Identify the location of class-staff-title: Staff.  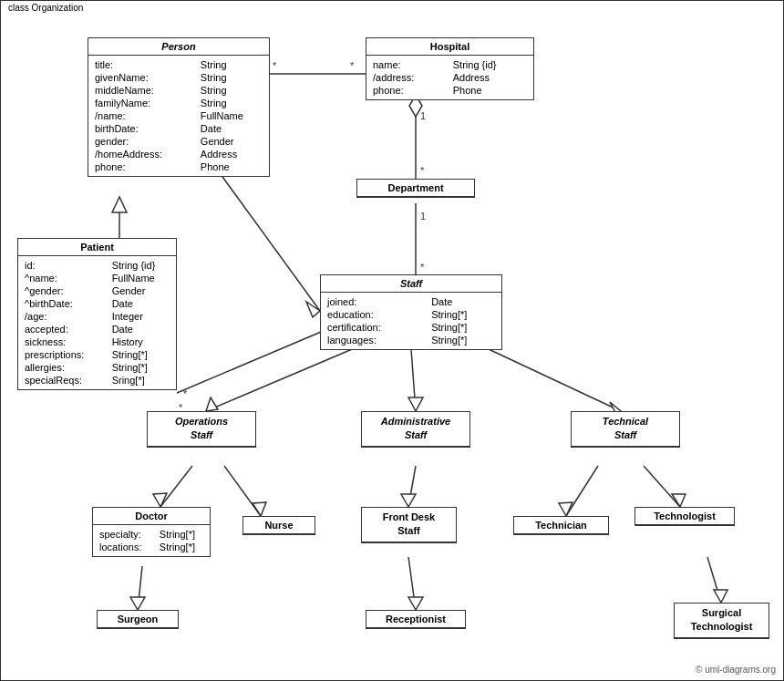
(411, 284).